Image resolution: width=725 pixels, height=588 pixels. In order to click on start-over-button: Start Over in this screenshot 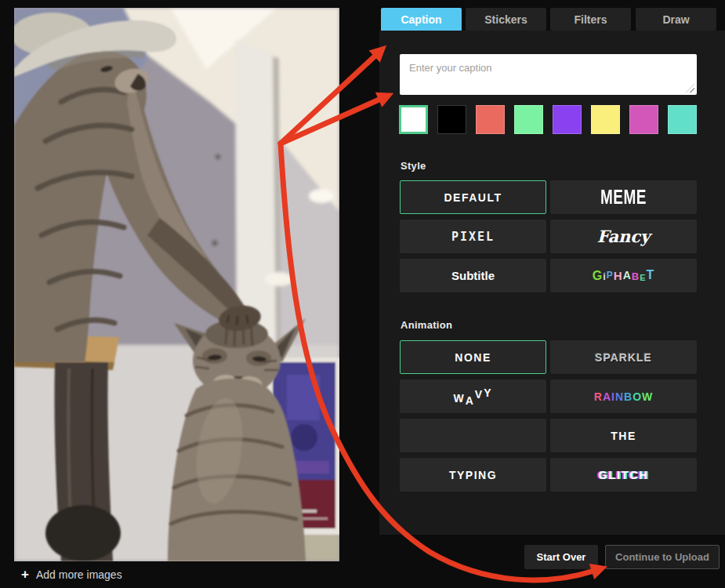, I will do `click(561, 557)`.